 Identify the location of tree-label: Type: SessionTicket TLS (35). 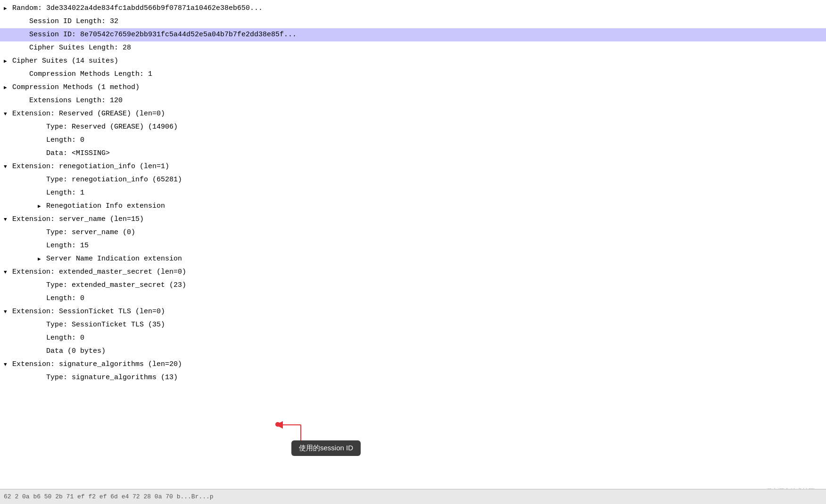
(106, 325).